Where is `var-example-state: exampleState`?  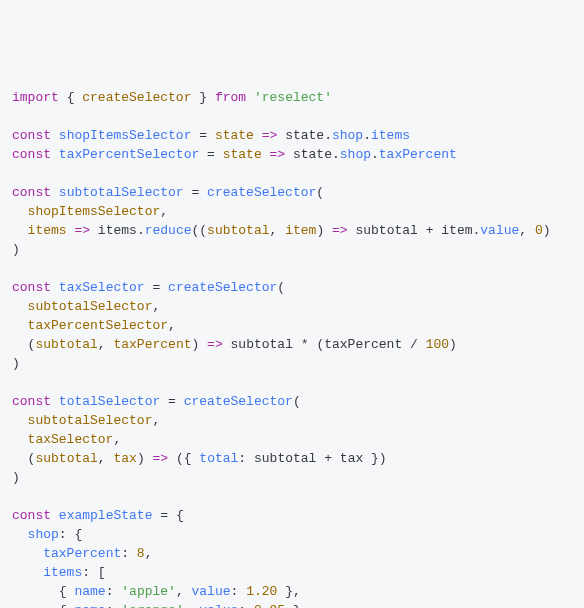 var-example-state: exampleState is located at coordinates (106, 516).